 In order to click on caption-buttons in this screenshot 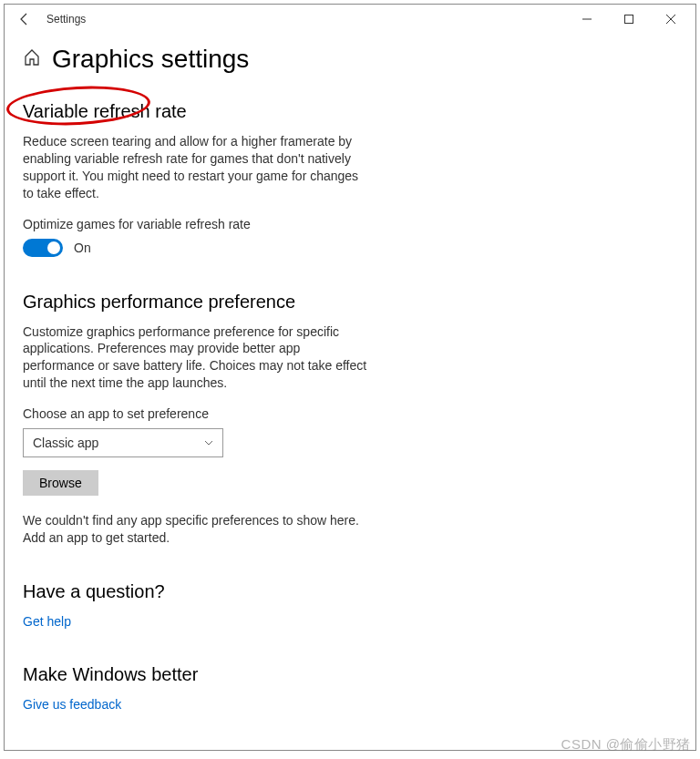, I will do `click(629, 19)`.